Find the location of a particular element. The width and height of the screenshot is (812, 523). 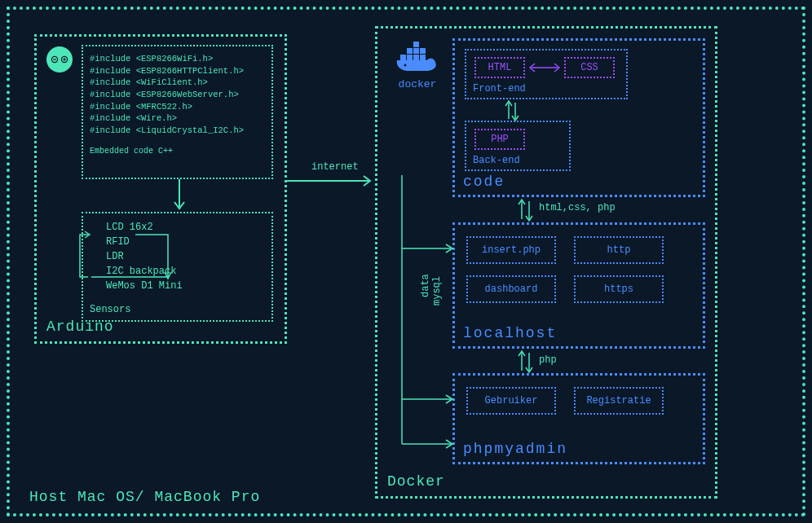

include-line: #include <LiquidCrystal_I2C.h> is located at coordinates (178, 130).